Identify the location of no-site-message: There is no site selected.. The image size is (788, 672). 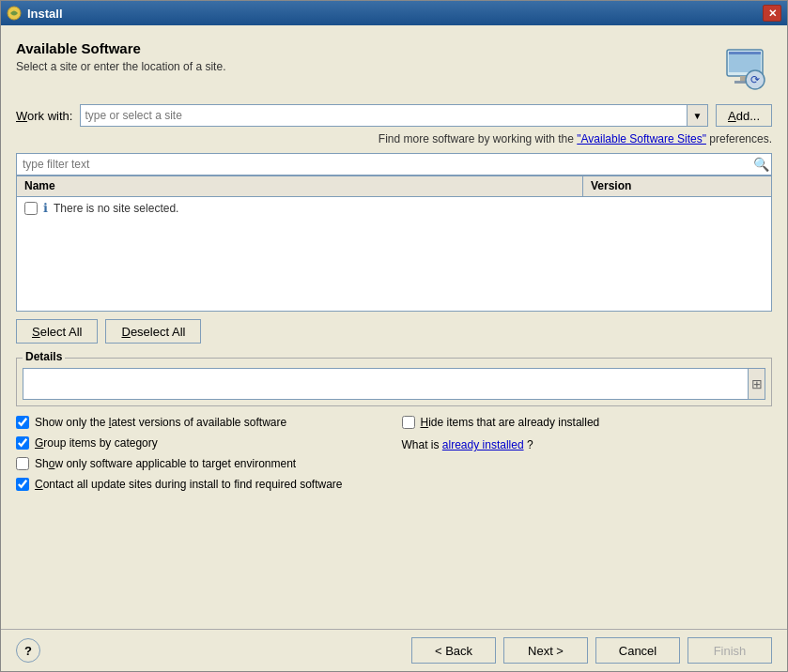
(116, 208).